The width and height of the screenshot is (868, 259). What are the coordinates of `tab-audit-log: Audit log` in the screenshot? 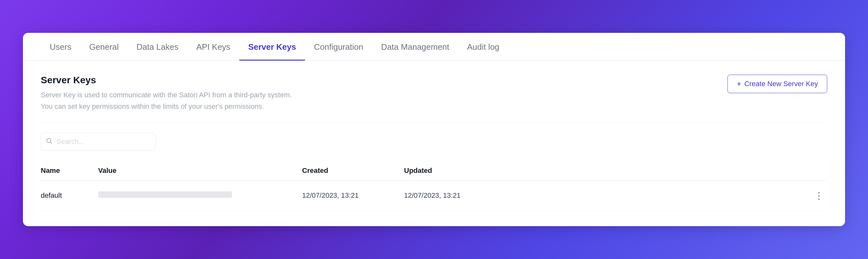 It's located at (483, 47).